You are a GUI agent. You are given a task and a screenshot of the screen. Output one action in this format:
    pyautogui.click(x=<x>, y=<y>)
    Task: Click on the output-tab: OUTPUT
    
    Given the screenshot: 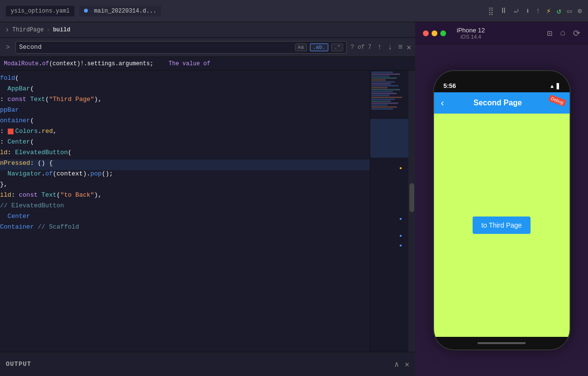 What is the action you would take?
    pyautogui.click(x=18, y=364)
    